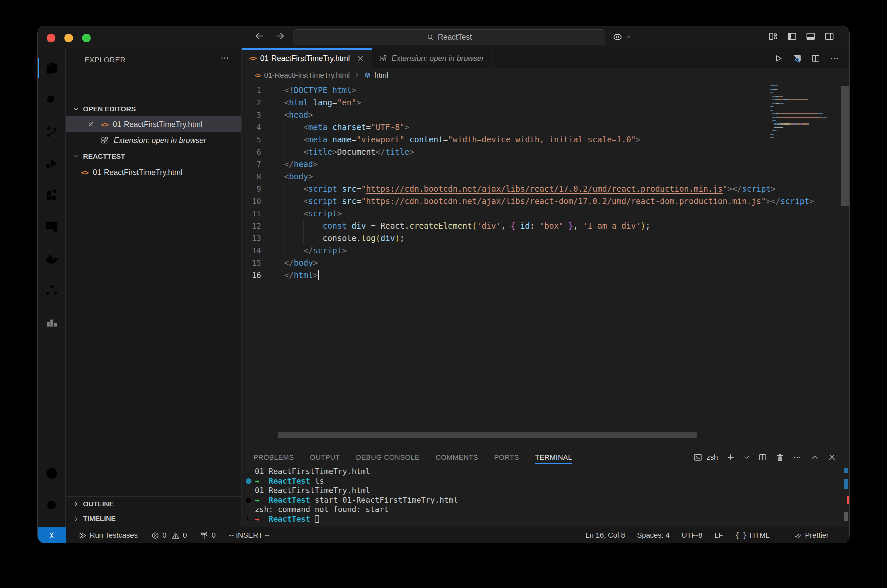  Describe the element at coordinates (546, 226) in the screenshot. I see `code-line-12: 12 const div = React.createElement('div'…` at that location.